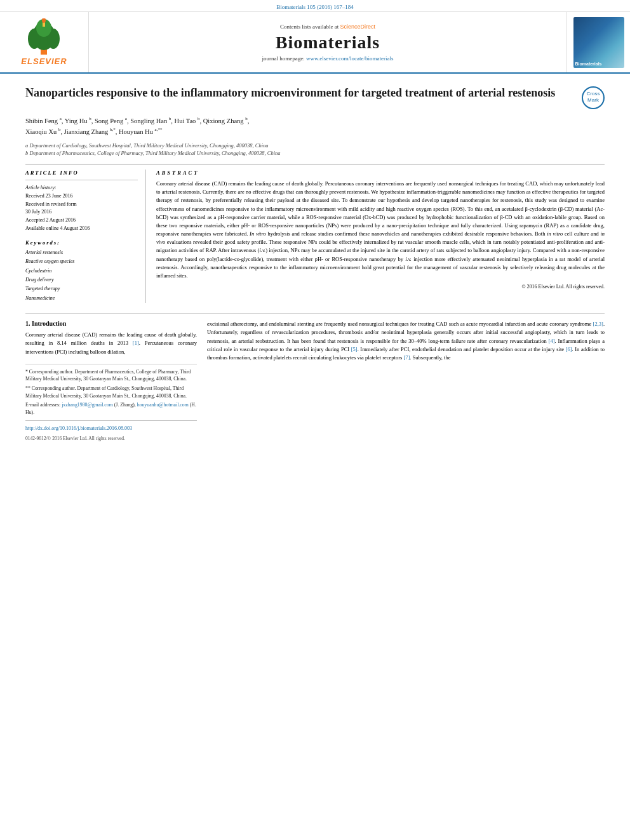 This screenshot has width=630, height=840. What do you see at coordinates (380, 173) in the screenshot?
I see `abstract-heading: ABSTRACT` at bounding box center [380, 173].